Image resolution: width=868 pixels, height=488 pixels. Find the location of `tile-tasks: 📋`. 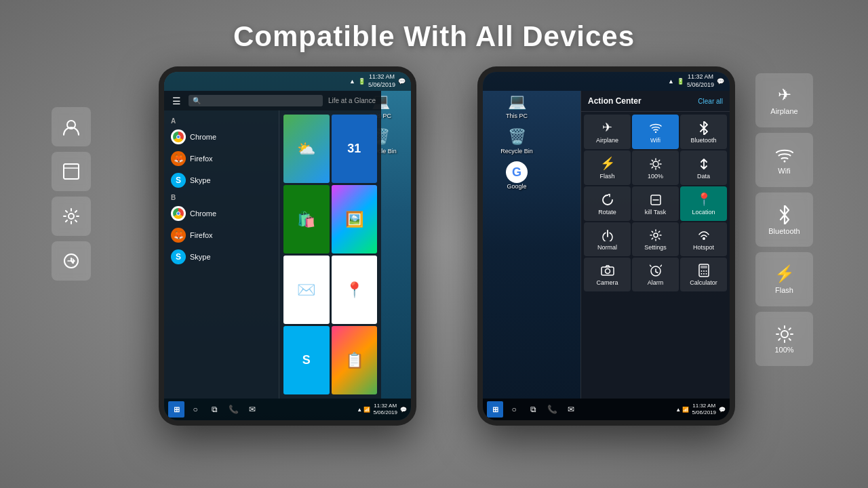

tile-tasks: 📋 is located at coordinates (355, 361).